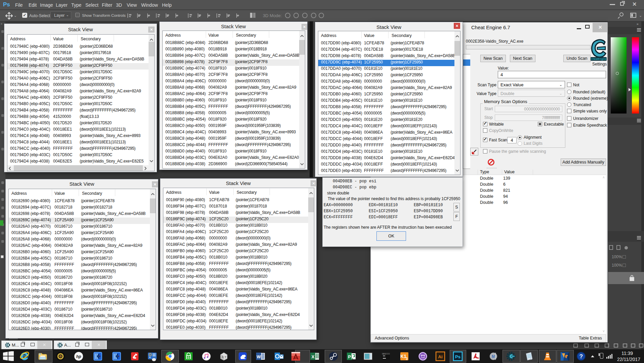 This screenshot has height=363, width=644. Describe the element at coordinates (423, 355) in the screenshot. I see `svg-text: gog` at that location.